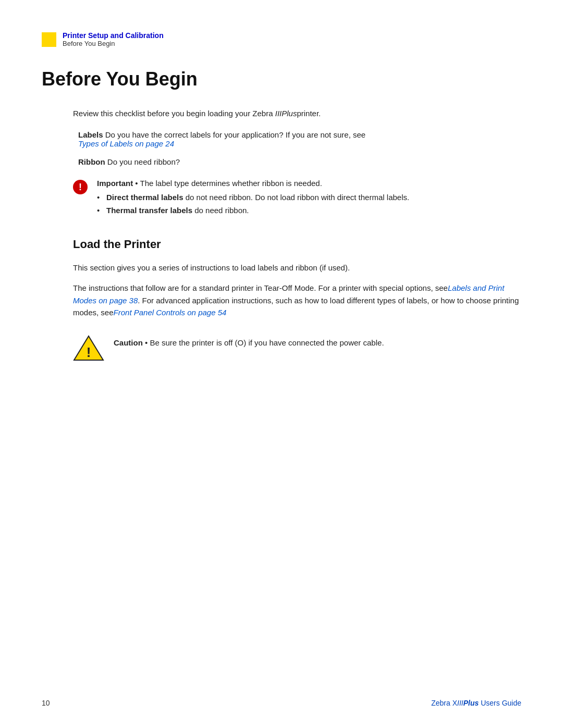  Describe the element at coordinates (297, 114) in the screenshot. I see `intro-paragraph: Review this checklist before you begin l…` at that location.